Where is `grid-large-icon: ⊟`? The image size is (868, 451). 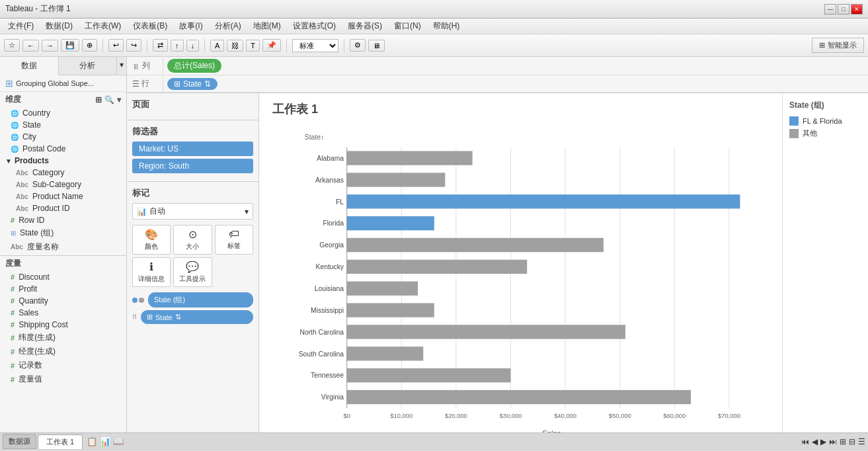 grid-large-icon: ⊟ is located at coordinates (852, 442).